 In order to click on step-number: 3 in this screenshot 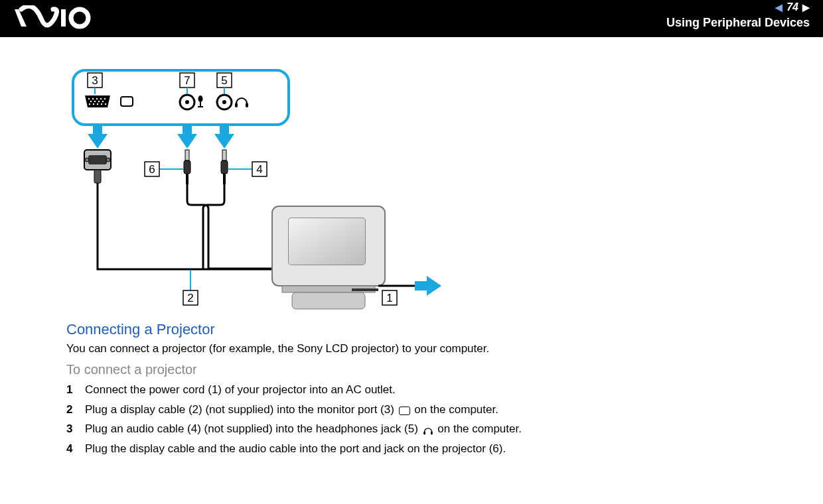, I will do `click(76, 429)`.